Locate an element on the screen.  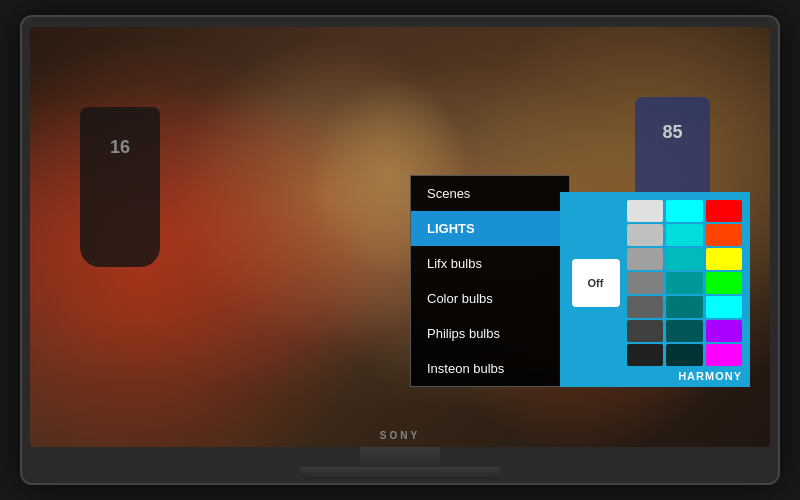
menu-item-scenes: Scenes is located at coordinates (490, 194).